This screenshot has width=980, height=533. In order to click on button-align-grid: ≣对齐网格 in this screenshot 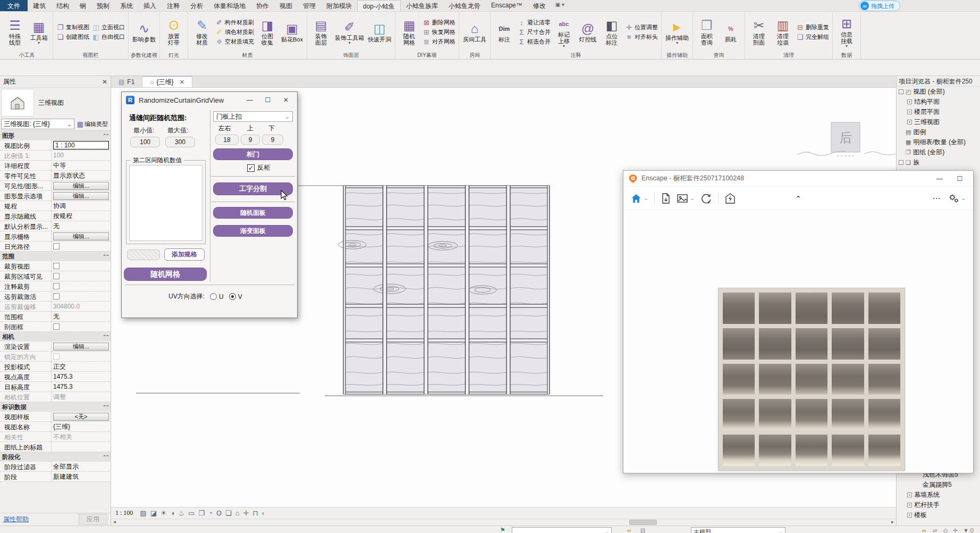, I will do `click(439, 41)`.